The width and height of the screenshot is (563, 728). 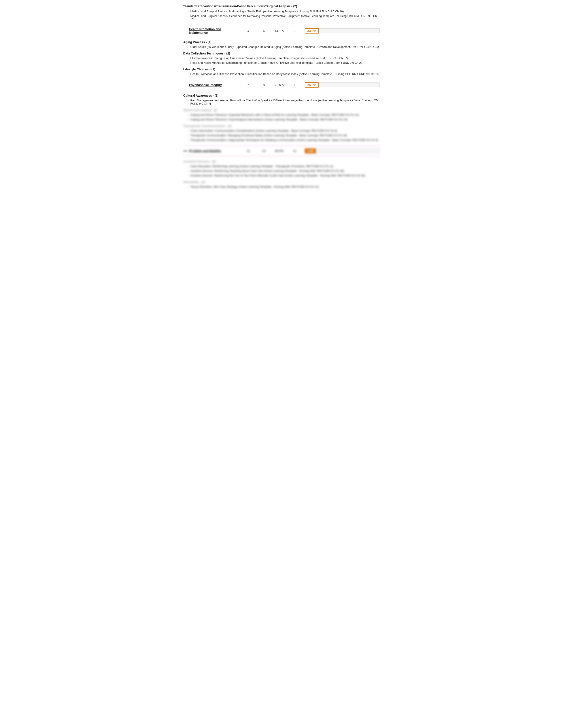 I want to click on stat-total: 6, so click(x=264, y=31).